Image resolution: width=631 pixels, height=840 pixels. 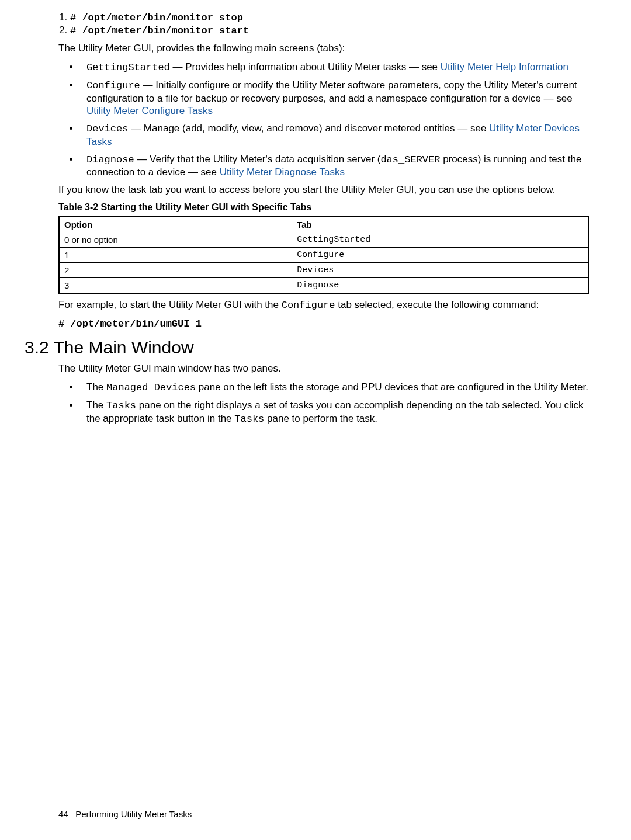 What do you see at coordinates (324, 255) in the screenshot?
I see `table-row: 1 Configure` at bounding box center [324, 255].